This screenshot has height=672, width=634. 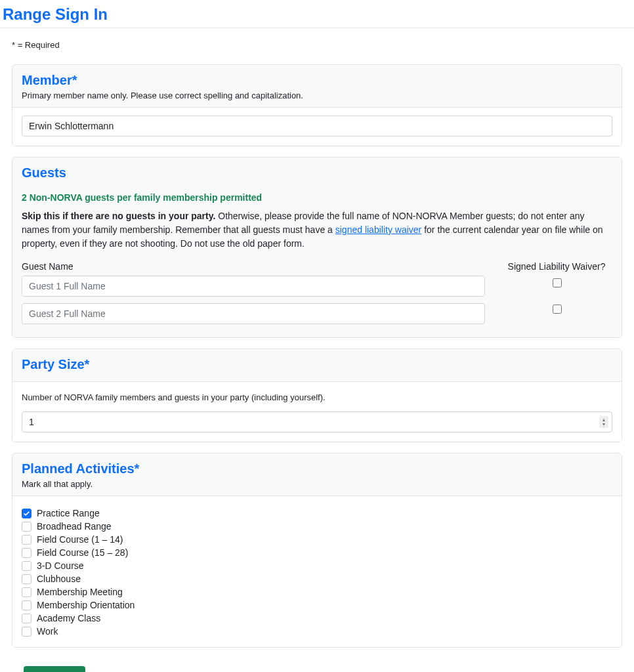 I want to click on guests-instructions: Skip this if there are no guests in your…, so click(x=317, y=230).